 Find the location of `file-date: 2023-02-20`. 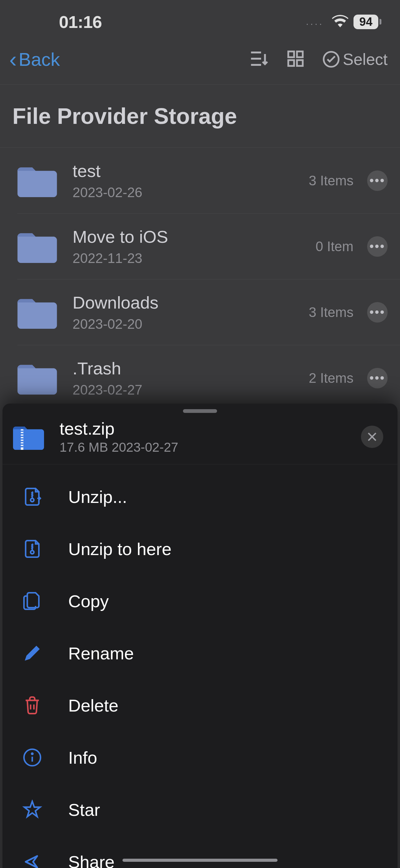

file-date: 2023-02-20 is located at coordinates (183, 324).